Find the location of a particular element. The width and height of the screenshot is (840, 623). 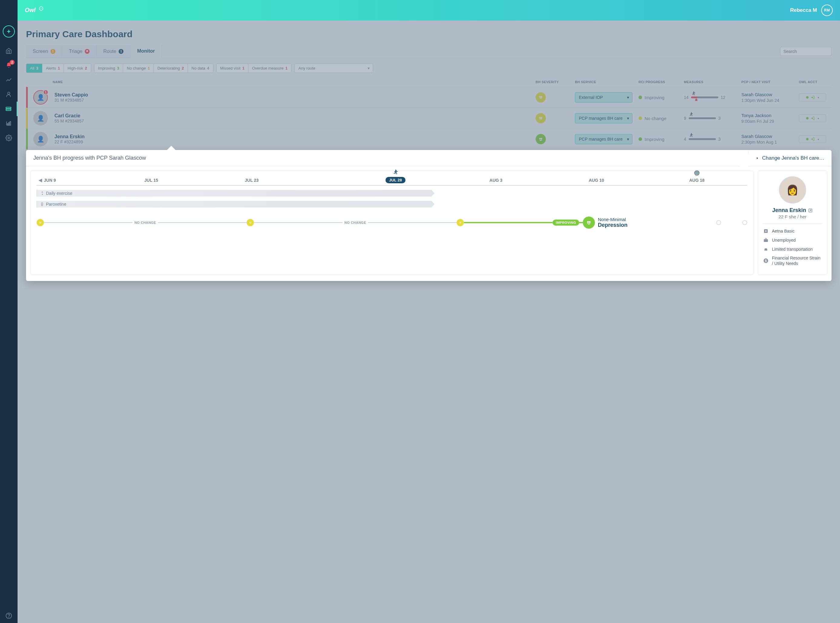

tab-route: Route1 is located at coordinates (114, 51).